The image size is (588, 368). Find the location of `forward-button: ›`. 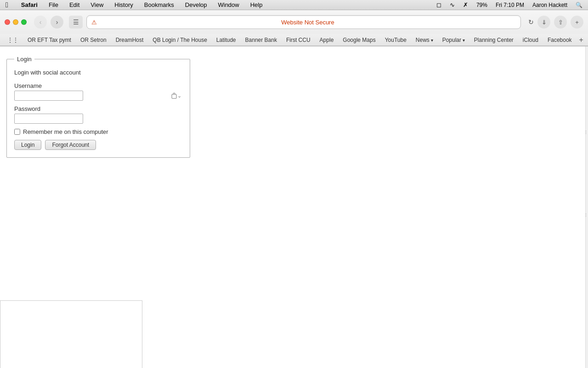

forward-button: › is located at coordinates (57, 22).